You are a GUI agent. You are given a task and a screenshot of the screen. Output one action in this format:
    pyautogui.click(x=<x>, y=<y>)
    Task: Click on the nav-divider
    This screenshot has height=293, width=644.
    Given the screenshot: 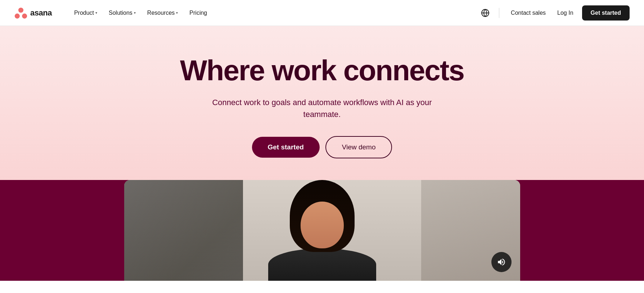 What is the action you would take?
    pyautogui.click(x=499, y=13)
    